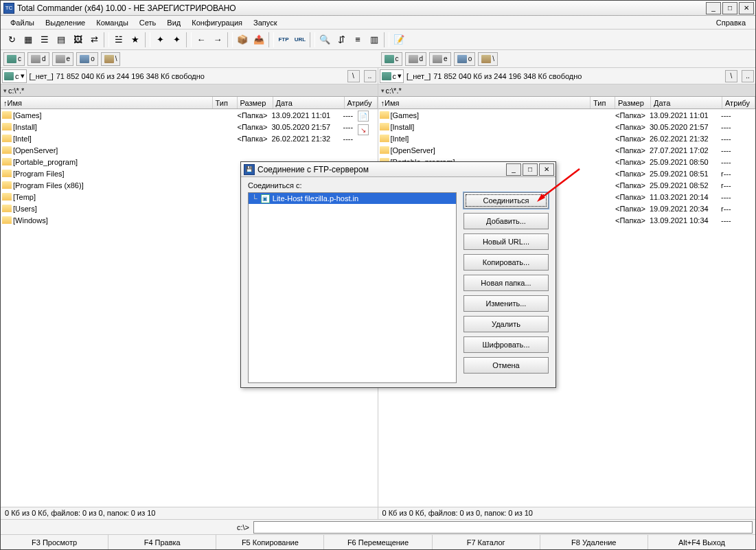  I want to click on clone-icon: ☱, so click(119, 40).